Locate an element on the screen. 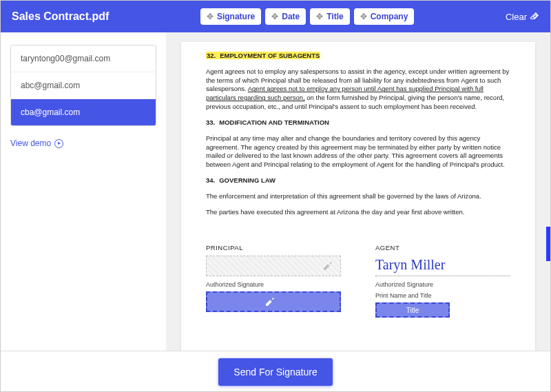  signature-pill: ✥Signature is located at coordinates (231, 17).